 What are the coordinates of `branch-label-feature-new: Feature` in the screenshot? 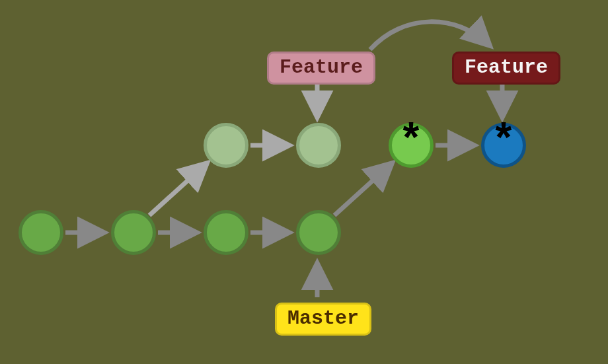 It's located at (506, 68).